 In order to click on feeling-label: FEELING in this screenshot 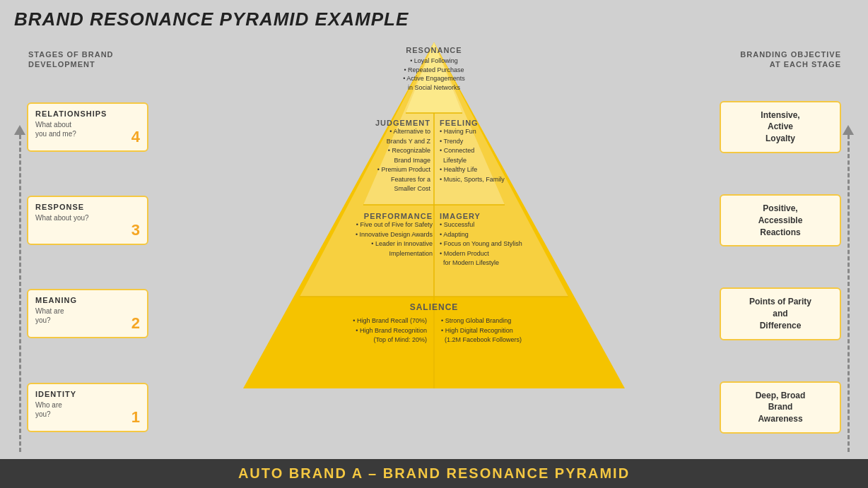, I will do `click(502, 123)`.